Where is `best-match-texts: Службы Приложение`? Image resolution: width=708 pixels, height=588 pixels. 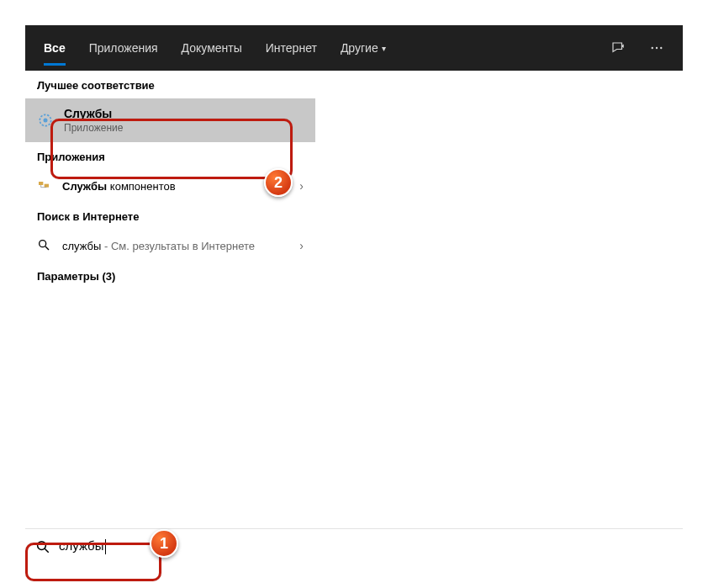 best-match-texts: Службы Приложение is located at coordinates (93, 120).